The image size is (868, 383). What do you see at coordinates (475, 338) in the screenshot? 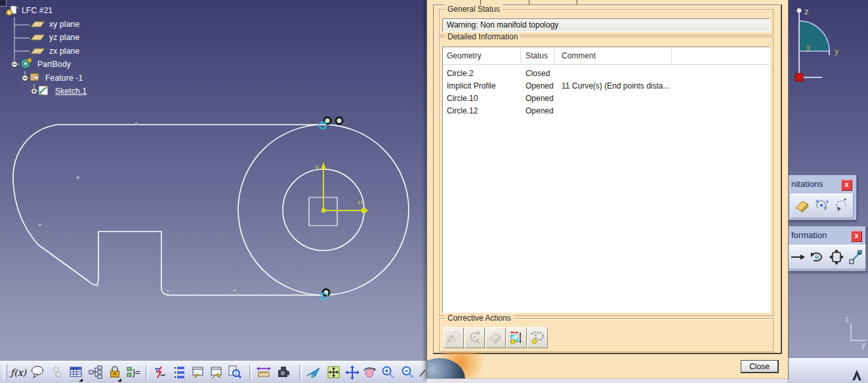
I see `reorder-profile-button` at bounding box center [475, 338].